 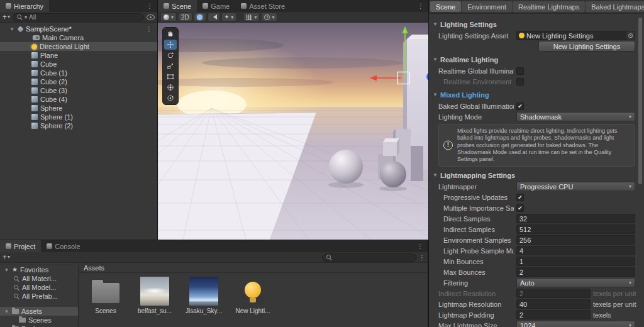 What do you see at coordinates (263, 6) in the screenshot?
I see `tab-asset-store: Asset Store` at bounding box center [263, 6].